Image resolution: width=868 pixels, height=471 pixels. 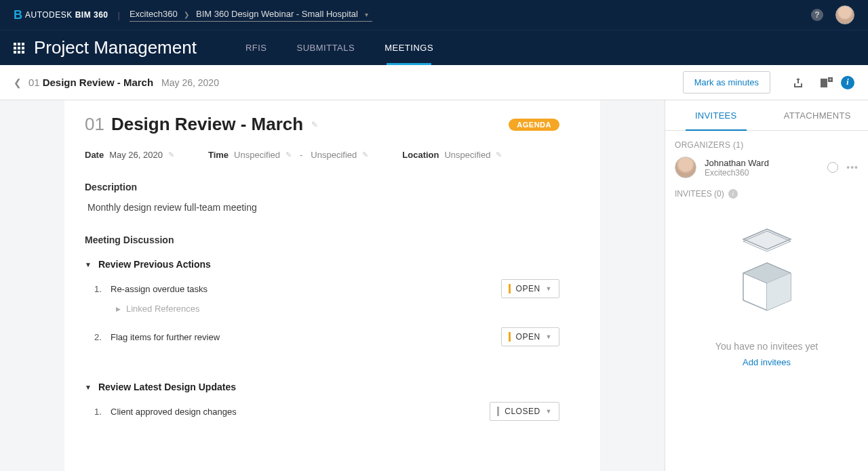 What do you see at coordinates (852, 167) in the screenshot?
I see `more-options-icon: •••` at bounding box center [852, 167].